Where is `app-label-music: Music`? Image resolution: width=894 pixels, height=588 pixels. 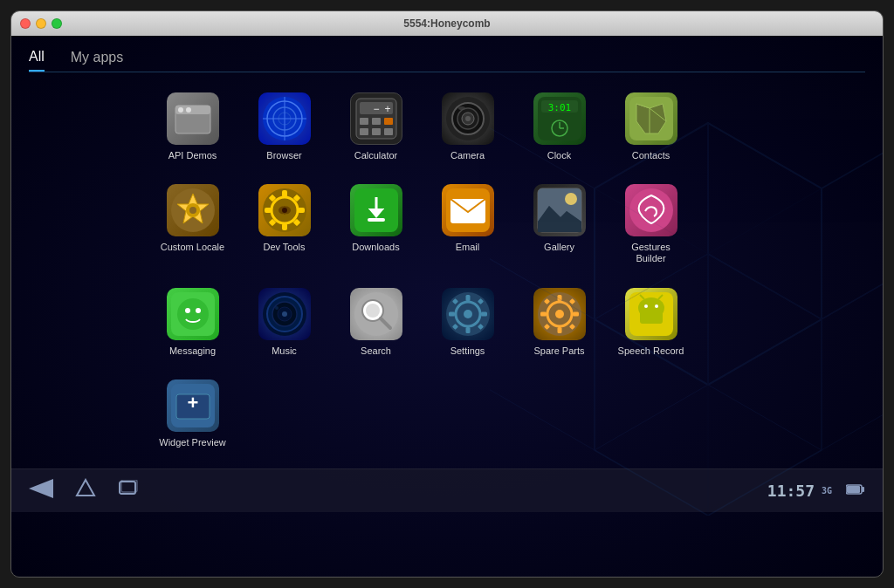
app-label-music: Music is located at coordinates (285, 351).